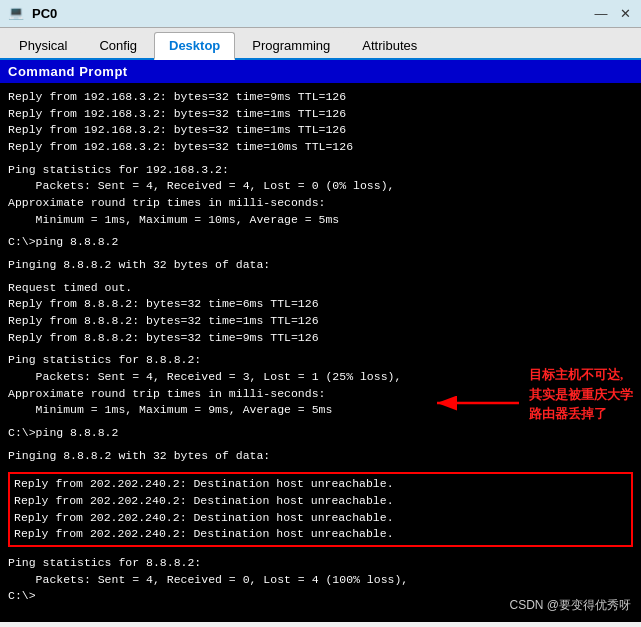 The image size is (641, 627). What do you see at coordinates (320, 98) in the screenshot?
I see `cmd-line: Reply from 192.168.3.2: bytes=32 time=9m…` at bounding box center [320, 98].